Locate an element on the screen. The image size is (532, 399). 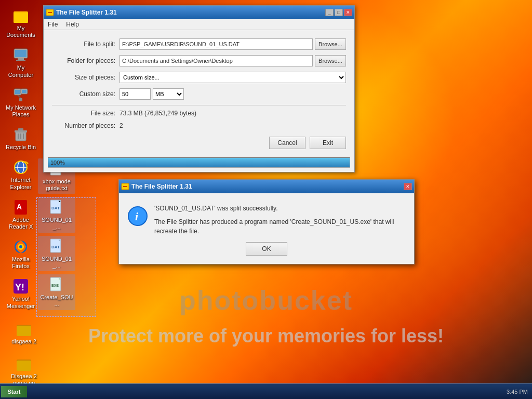
info-icon: i is located at coordinates (138, 216).